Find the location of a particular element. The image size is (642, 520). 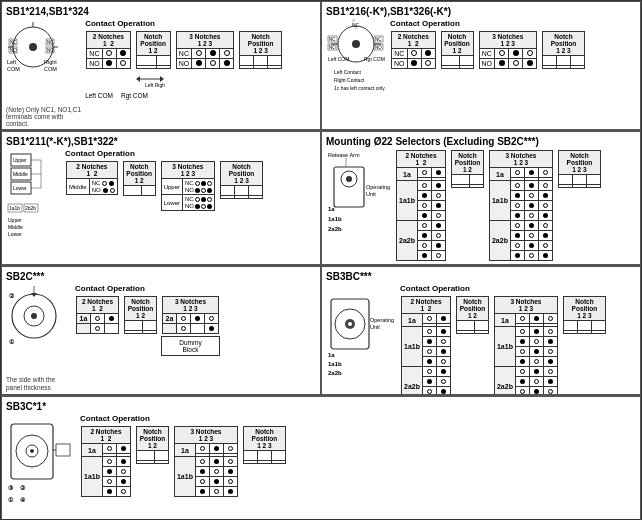

table-3notch-mounting: 3 Notches1 2 3 1a 1a1b 2a2b is located at coordinates (521, 206).